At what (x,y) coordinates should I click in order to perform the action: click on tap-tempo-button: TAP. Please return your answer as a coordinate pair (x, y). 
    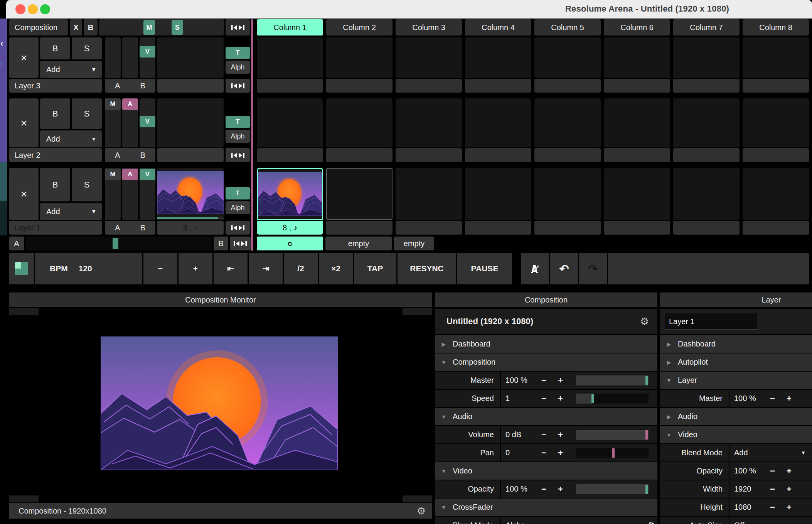
    Looking at the image, I should click on (375, 269).